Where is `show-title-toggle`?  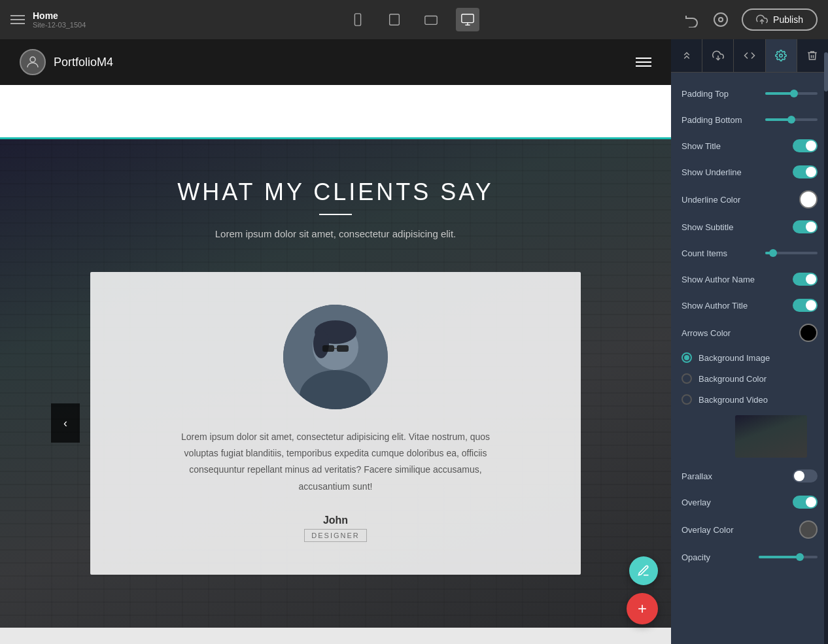 show-title-toggle is located at coordinates (805, 146).